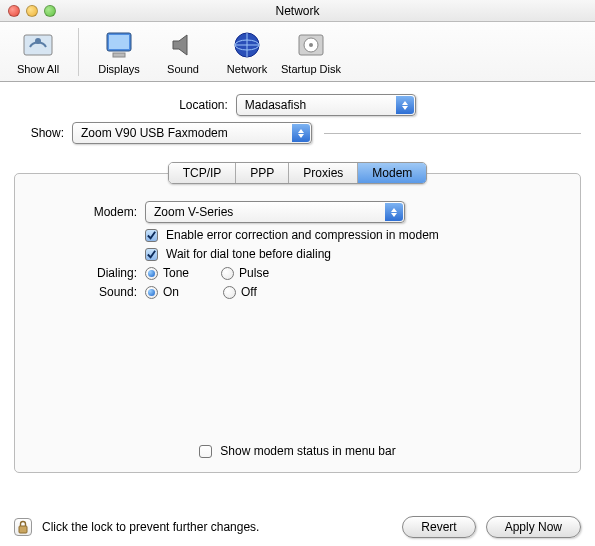  Describe the element at coordinates (254, 273) in the screenshot. I see `dialing-pulse-label: Pulse` at that location.